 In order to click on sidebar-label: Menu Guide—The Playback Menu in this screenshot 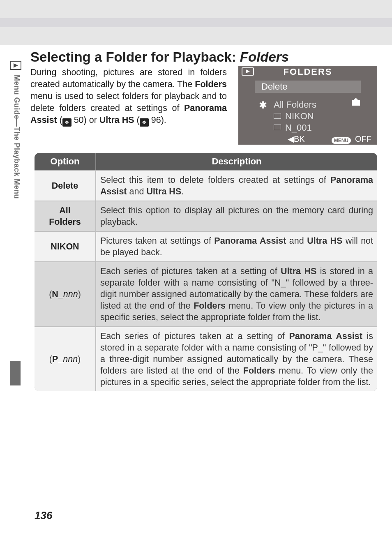, I will do `click(16, 137)`.